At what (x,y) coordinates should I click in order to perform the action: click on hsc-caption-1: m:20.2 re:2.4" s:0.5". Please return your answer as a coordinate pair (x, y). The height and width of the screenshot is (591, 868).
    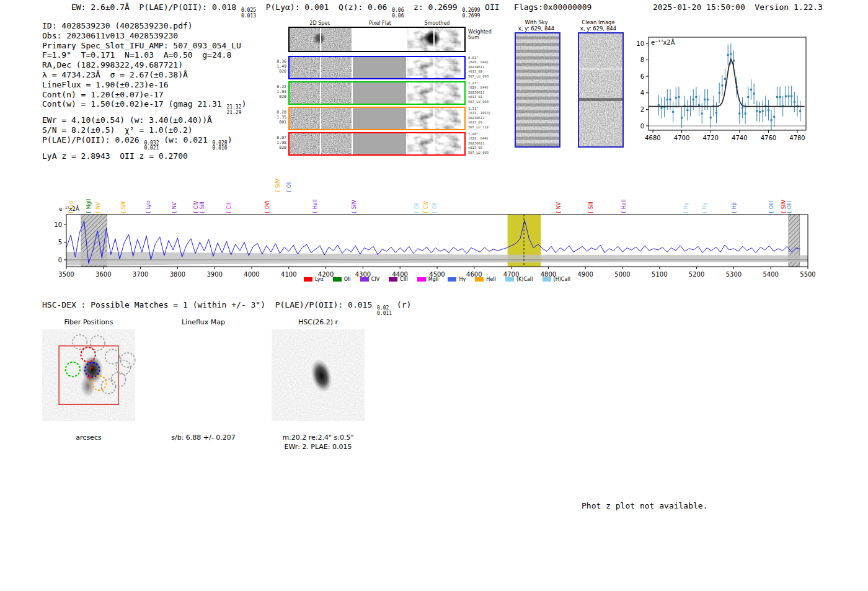
    Looking at the image, I should click on (318, 438).